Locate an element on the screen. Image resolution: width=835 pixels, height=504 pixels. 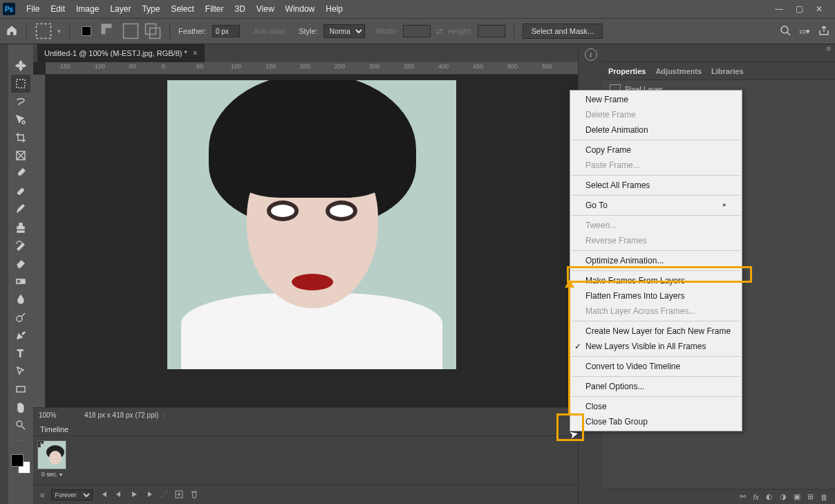
first-frame-icon is located at coordinates (104, 495).